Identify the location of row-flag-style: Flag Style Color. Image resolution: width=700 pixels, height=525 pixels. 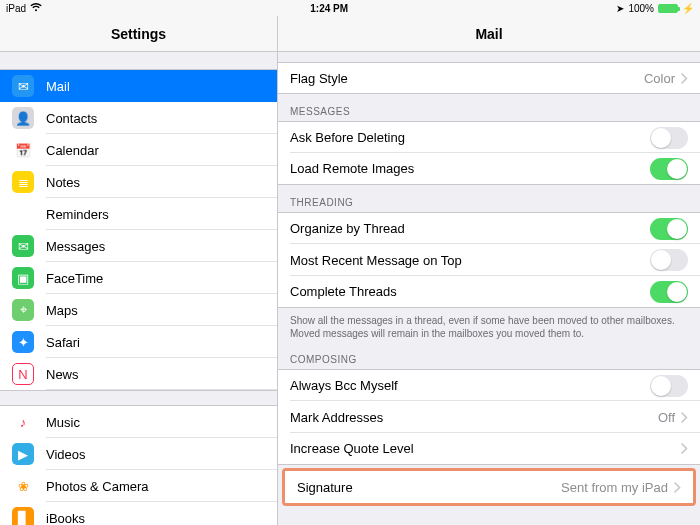
(489, 78).